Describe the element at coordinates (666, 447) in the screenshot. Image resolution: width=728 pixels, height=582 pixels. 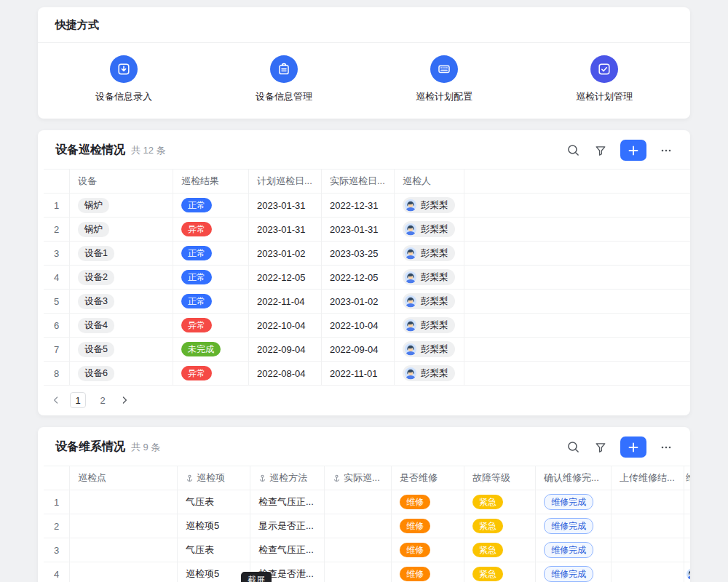
I see `maintenance-more-icon` at that location.